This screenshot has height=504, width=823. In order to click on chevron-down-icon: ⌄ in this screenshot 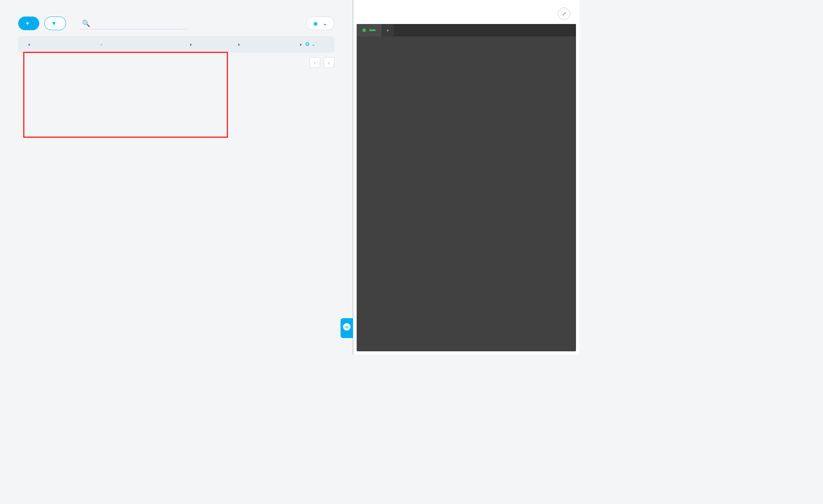, I will do `click(325, 23)`.